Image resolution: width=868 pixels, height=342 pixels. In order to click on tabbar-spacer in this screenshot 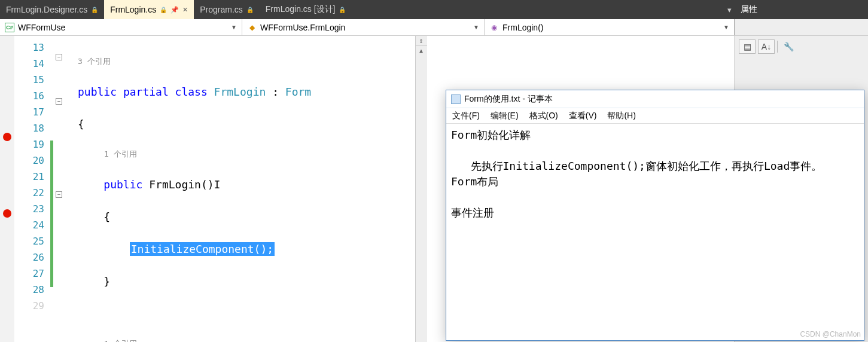, I will do `click(538, 10)`.